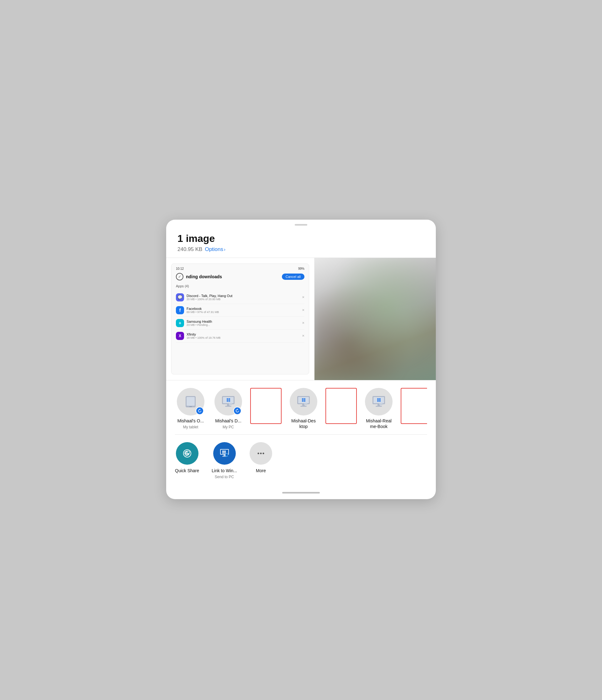 Image resolution: width=602 pixels, height=700 pixels. Describe the element at coordinates (379, 409) in the screenshot. I see `device-item-mishaal-realme: Mishaal-Real me-Book` at that location.